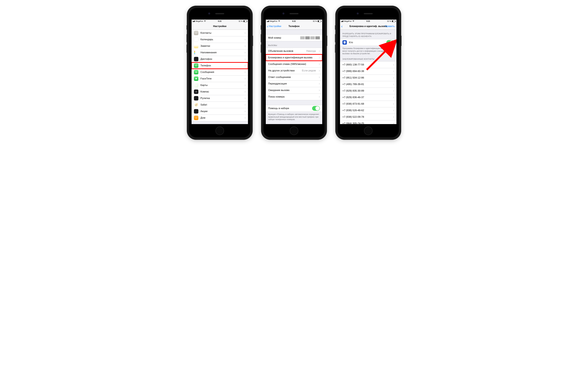  What do you see at coordinates (221, 53) in the screenshot?
I see `row-label: Напоминания` at bounding box center [221, 53].